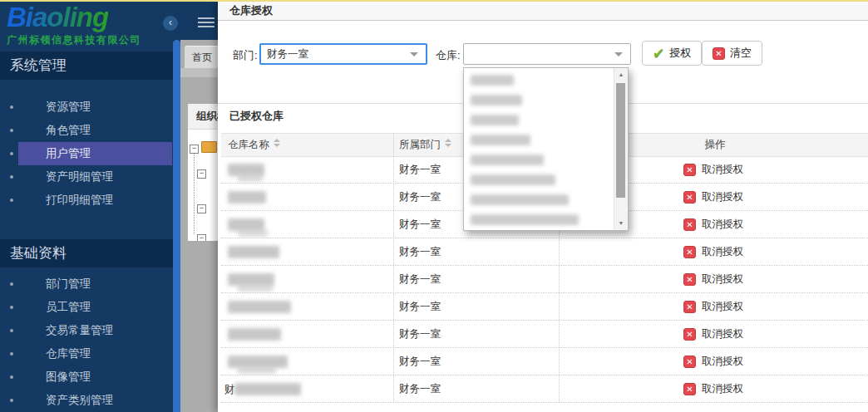 Image resolution: width=868 pixels, height=412 pixels. Describe the element at coordinates (543, 12) in the screenshot. I see `dialog-header: 仓库授权` at that location.